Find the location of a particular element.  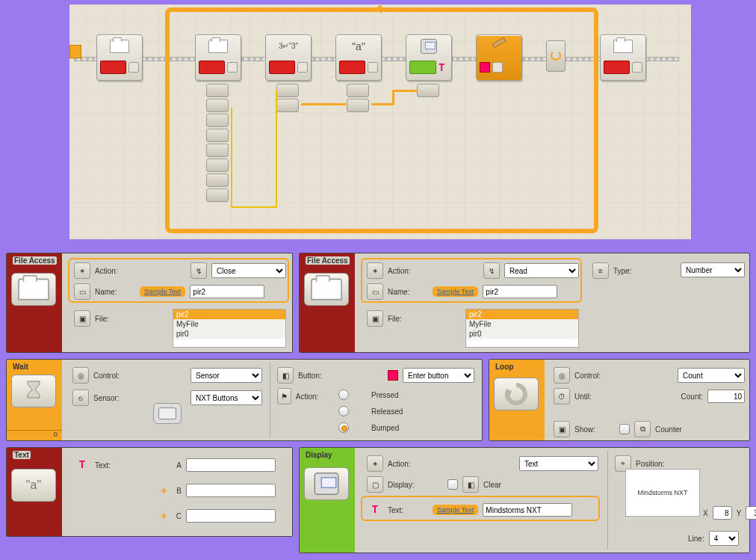

name-icon: ▭ is located at coordinates (375, 292).